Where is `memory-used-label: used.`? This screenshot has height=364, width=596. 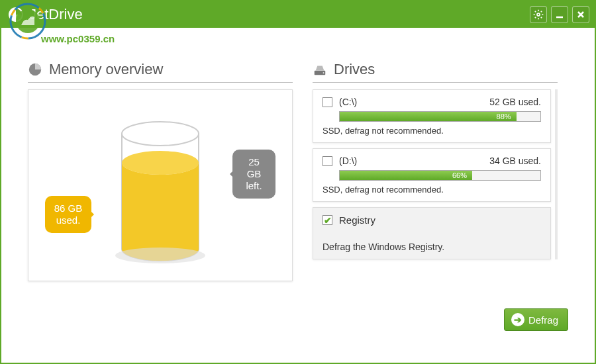
memory-used-label: used. is located at coordinates (69, 220).